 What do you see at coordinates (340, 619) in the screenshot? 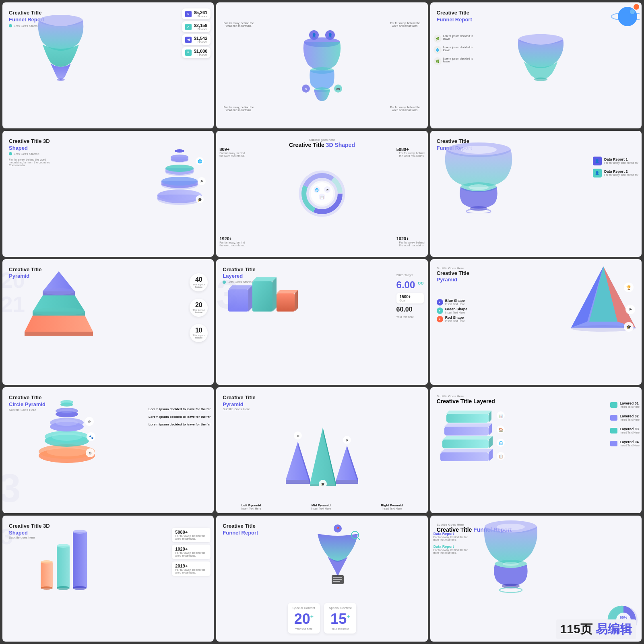
I see `sc-number-2: 15+` at bounding box center [340, 619].